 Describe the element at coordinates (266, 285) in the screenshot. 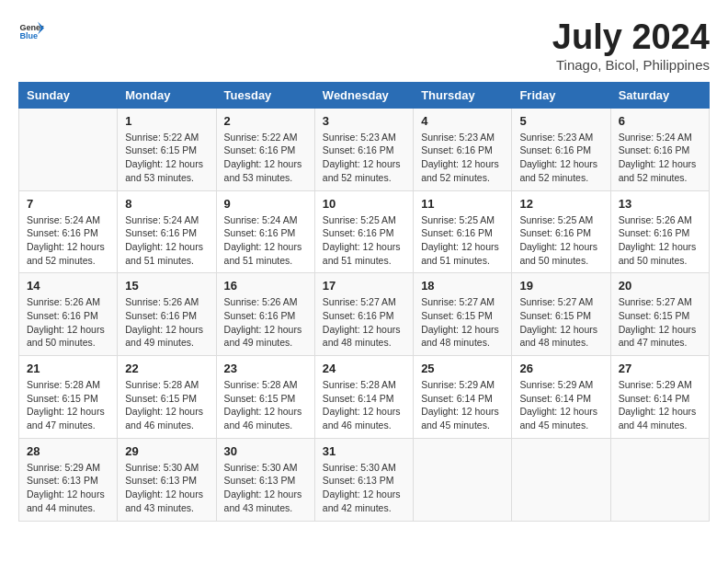

I see `day-number: 16` at that location.